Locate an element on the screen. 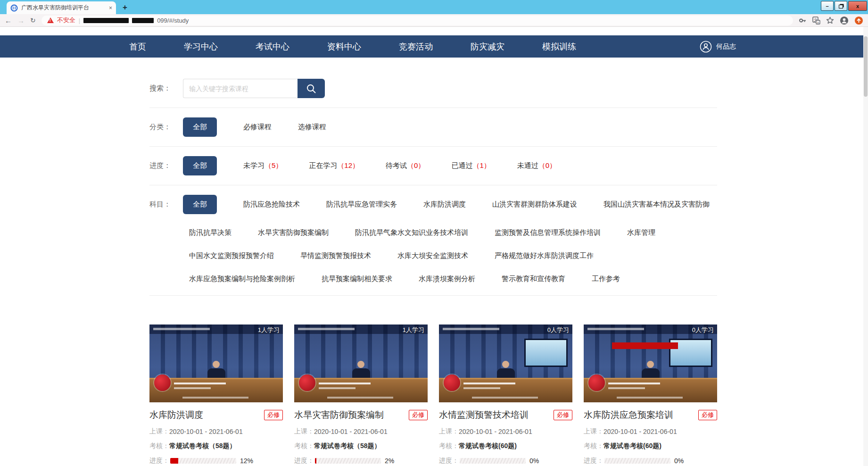 This screenshot has width=868, height=466. category-filter-option: 必修课程 is located at coordinates (257, 127).